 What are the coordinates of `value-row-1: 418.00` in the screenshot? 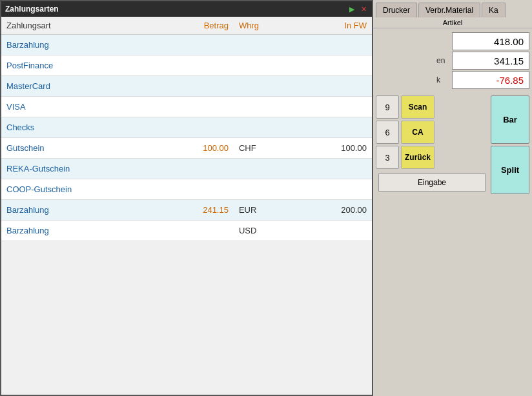 It's located at (453, 41).